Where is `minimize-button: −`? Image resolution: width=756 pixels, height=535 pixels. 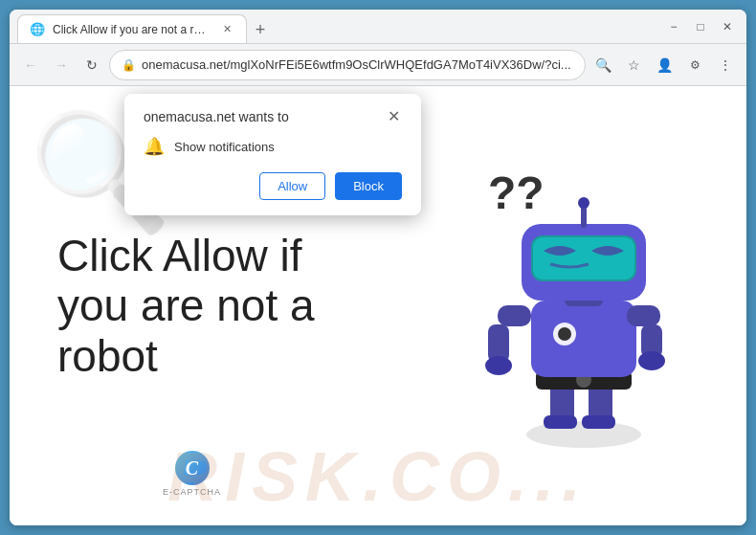
minimize-button: − is located at coordinates (674, 27).